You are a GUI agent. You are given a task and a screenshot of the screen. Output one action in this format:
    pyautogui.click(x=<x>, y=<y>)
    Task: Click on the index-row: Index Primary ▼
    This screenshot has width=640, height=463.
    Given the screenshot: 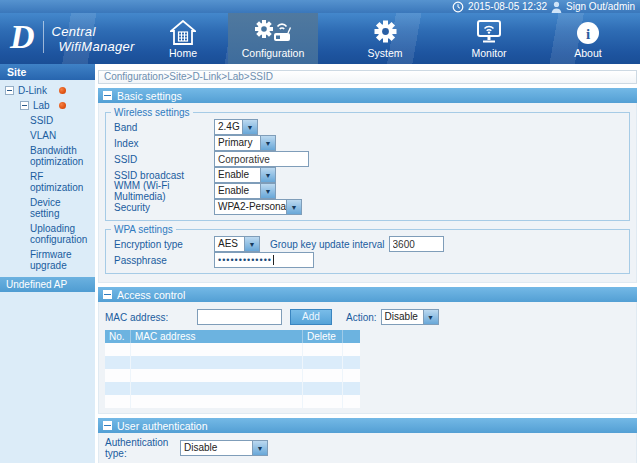 What is the action you would take?
    pyautogui.click(x=368, y=143)
    